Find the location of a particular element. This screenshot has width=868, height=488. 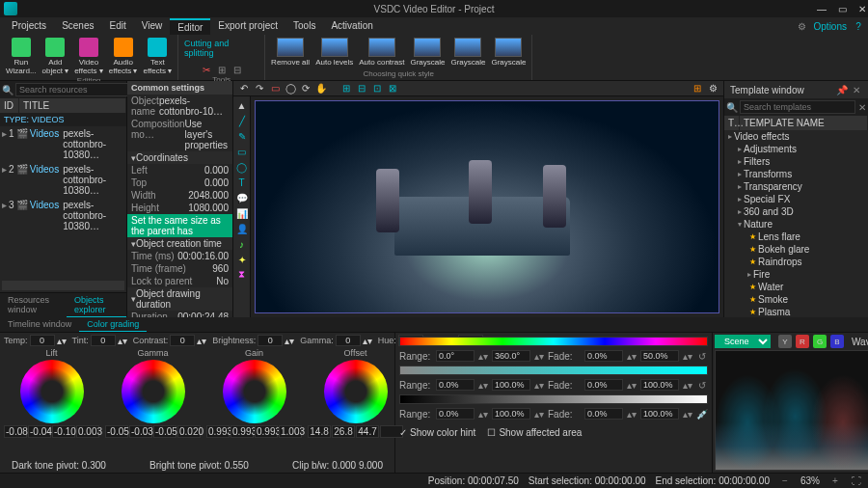

zoom-out-icon: − is located at coordinates (785, 481).